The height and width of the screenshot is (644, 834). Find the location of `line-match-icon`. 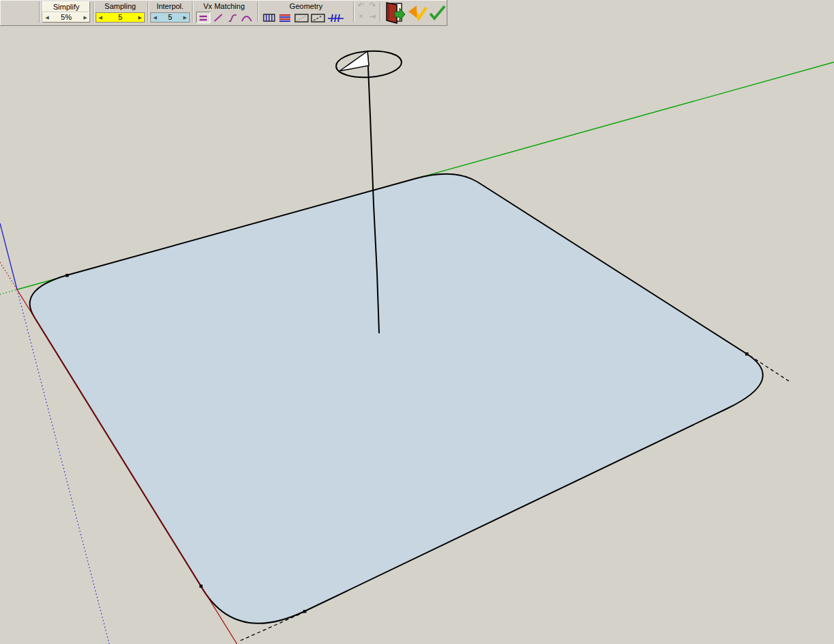

line-match-icon is located at coordinates (219, 18).